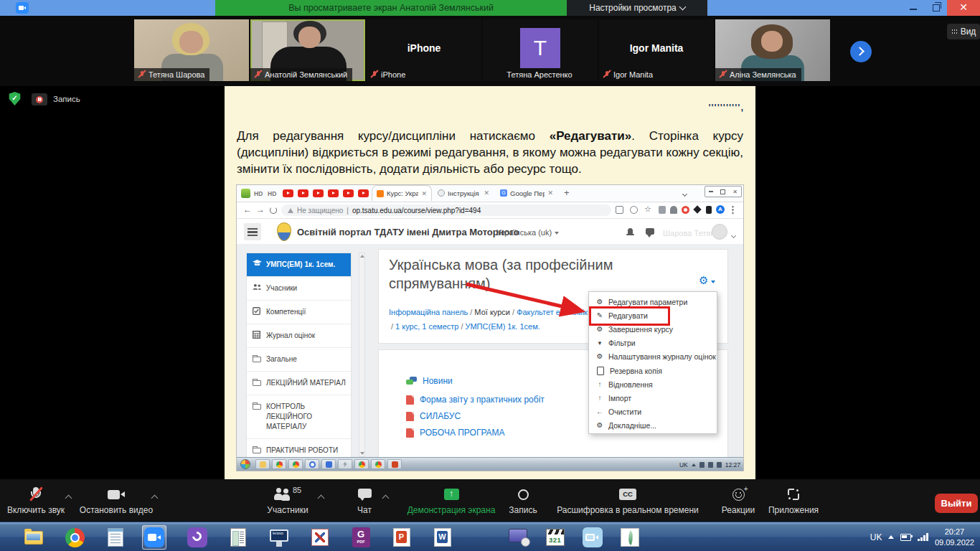  I want to click on participant-name-badge: Тетяна Арестенко, so click(540, 75).